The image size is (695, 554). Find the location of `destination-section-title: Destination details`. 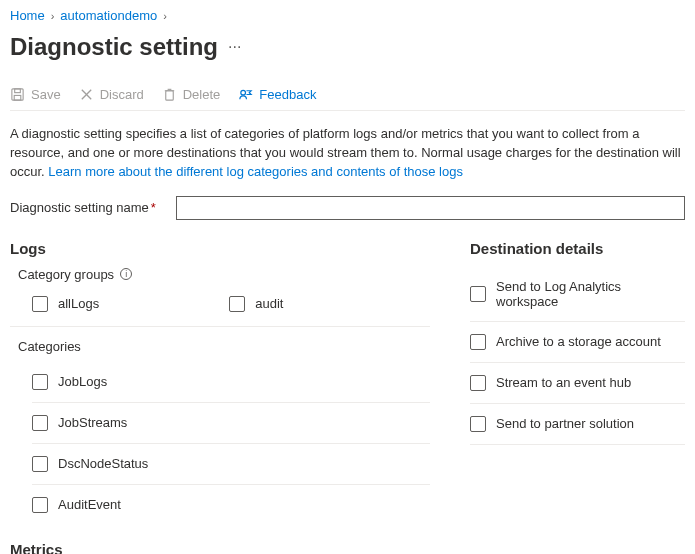

destination-section-title: Destination details is located at coordinates (578, 248).